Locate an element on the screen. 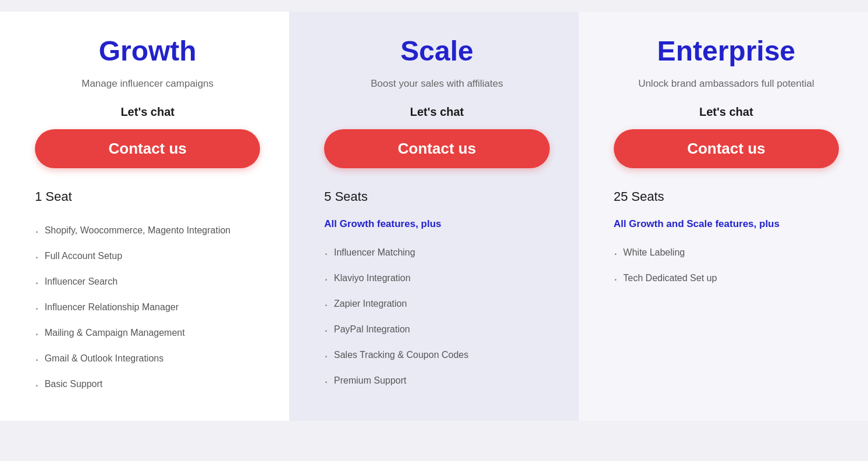 The height and width of the screenshot is (461, 868). plan-subtitle-scale: Boost your sales with affiliates is located at coordinates (436, 84).